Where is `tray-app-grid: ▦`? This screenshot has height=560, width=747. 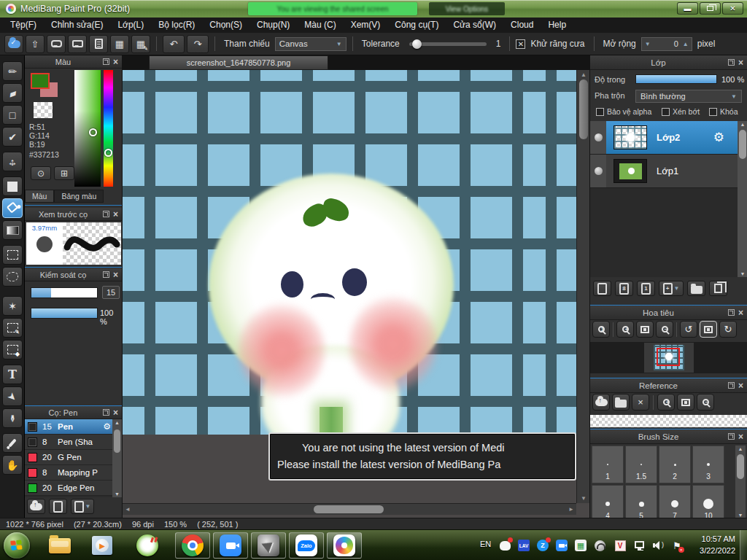 tray-app-grid: ▦ is located at coordinates (581, 545).